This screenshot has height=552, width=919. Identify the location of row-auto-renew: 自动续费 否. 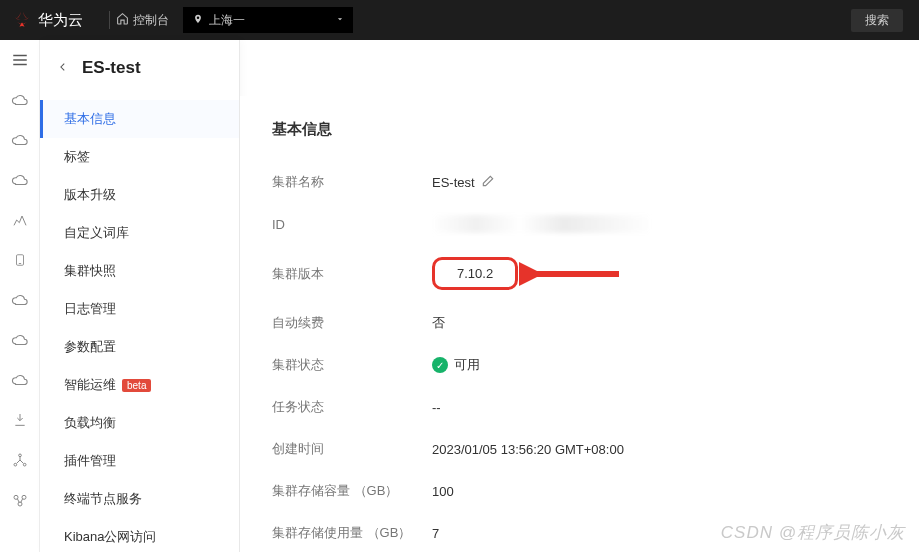
(580, 323).